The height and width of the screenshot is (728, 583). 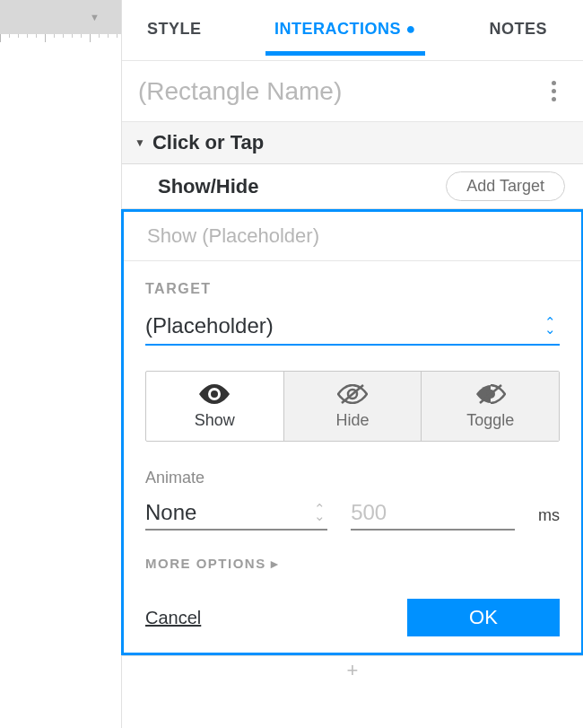 I want to click on animate-label: Animate, so click(x=237, y=478).